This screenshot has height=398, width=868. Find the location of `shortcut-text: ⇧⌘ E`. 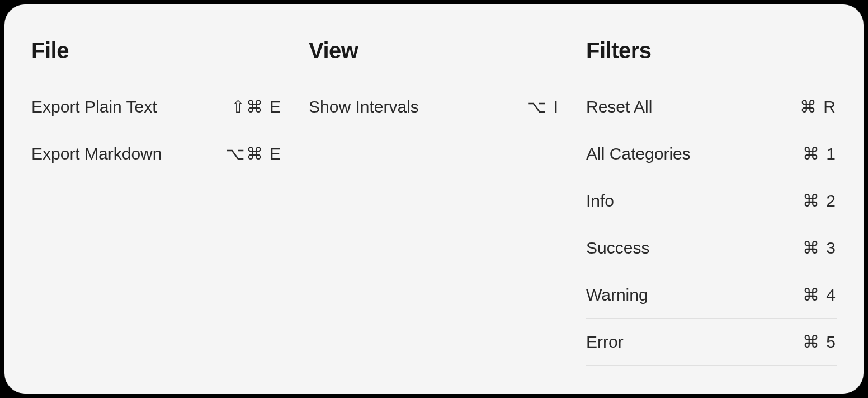

shortcut-text: ⇧⌘ E is located at coordinates (256, 106).